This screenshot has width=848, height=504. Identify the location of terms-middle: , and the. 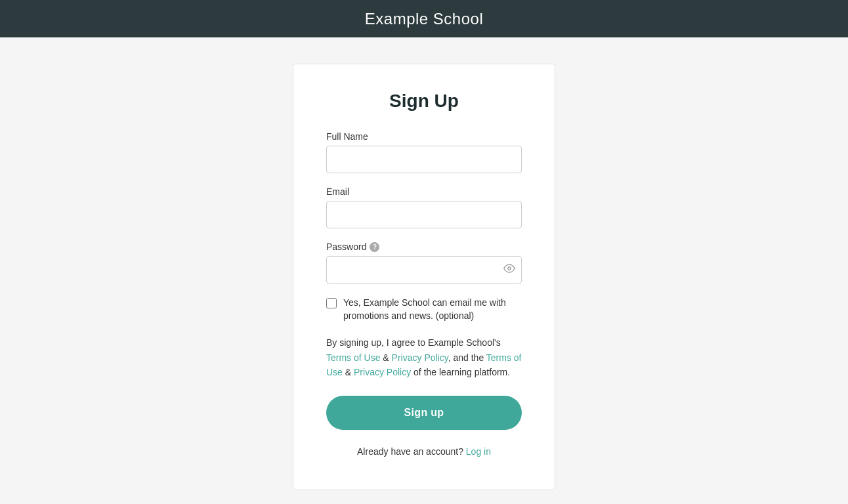
(467, 358).